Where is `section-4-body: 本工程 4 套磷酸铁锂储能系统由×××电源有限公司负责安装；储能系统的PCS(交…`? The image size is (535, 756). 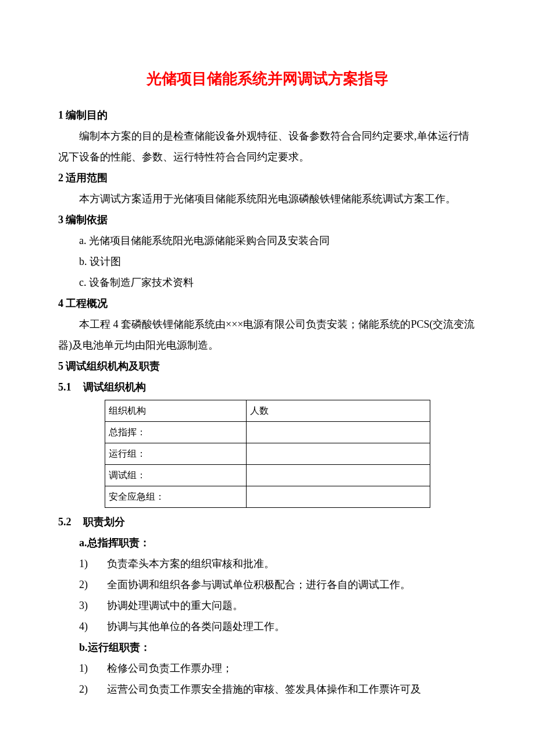
section-4-body: 本工程 4 套磷酸铁锂储能系统由×××电源有限公司负责安装；储能系统的PCS(交… is located at coordinates (268, 335).